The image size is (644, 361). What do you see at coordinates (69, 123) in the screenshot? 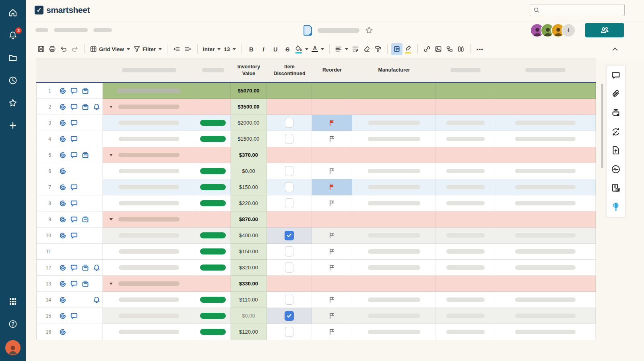
I see `row-header-cell: 3` at bounding box center [69, 123].